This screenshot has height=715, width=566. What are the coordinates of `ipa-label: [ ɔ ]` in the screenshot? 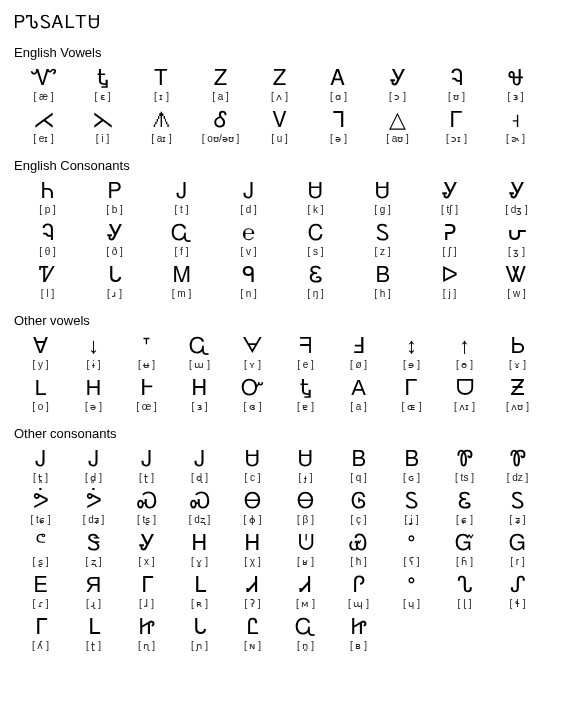 It's located at (398, 97).